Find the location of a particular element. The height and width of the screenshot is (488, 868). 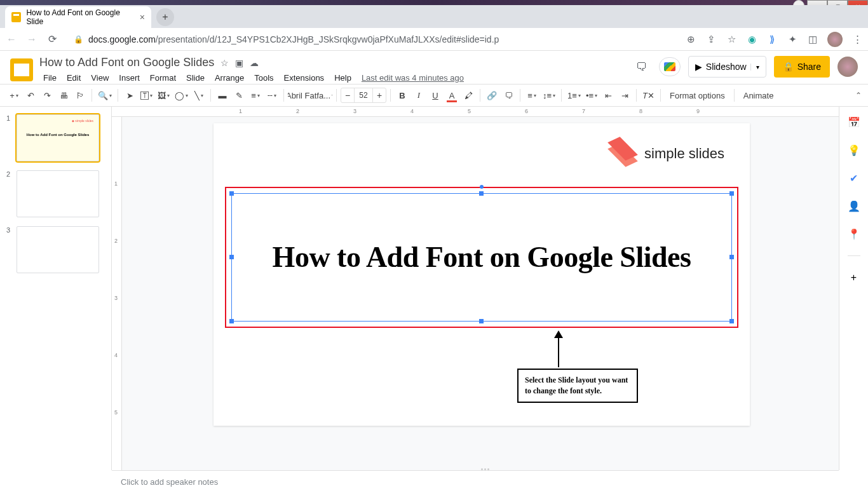

bold-button: B is located at coordinates (402, 95).